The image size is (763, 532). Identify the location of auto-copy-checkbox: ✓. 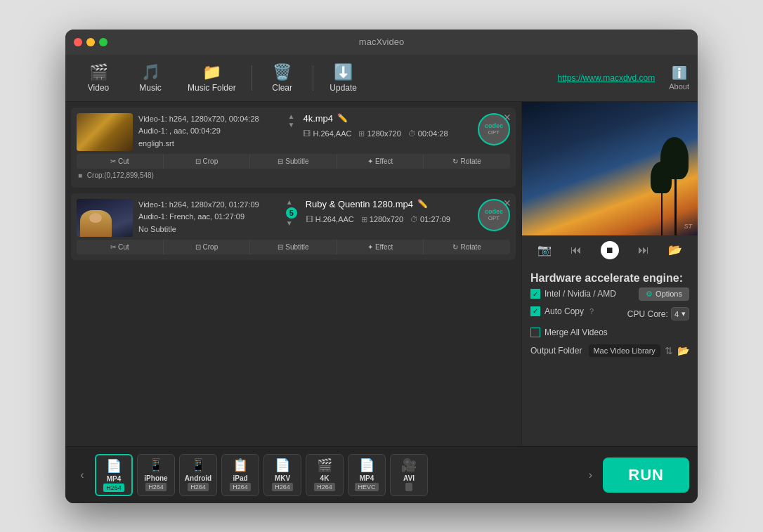
(535, 311).